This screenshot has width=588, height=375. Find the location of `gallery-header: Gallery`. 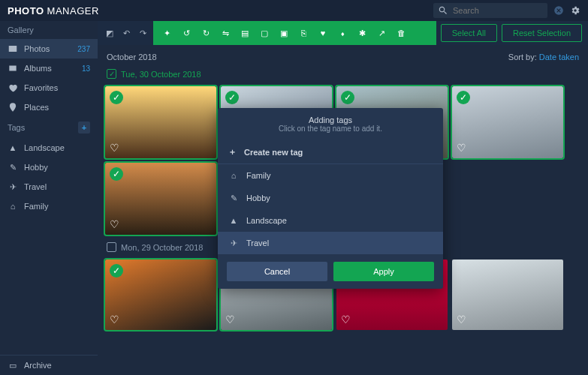

gallery-header: Gallery is located at coordinates (49, 30).